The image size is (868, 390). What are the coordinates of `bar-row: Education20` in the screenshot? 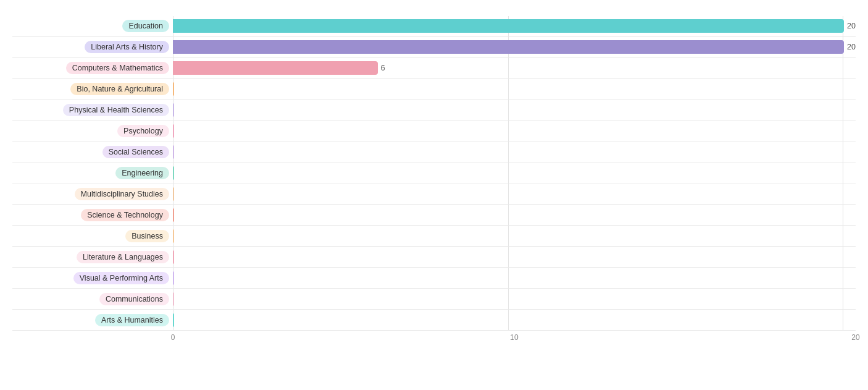 It's located at (434, 27).